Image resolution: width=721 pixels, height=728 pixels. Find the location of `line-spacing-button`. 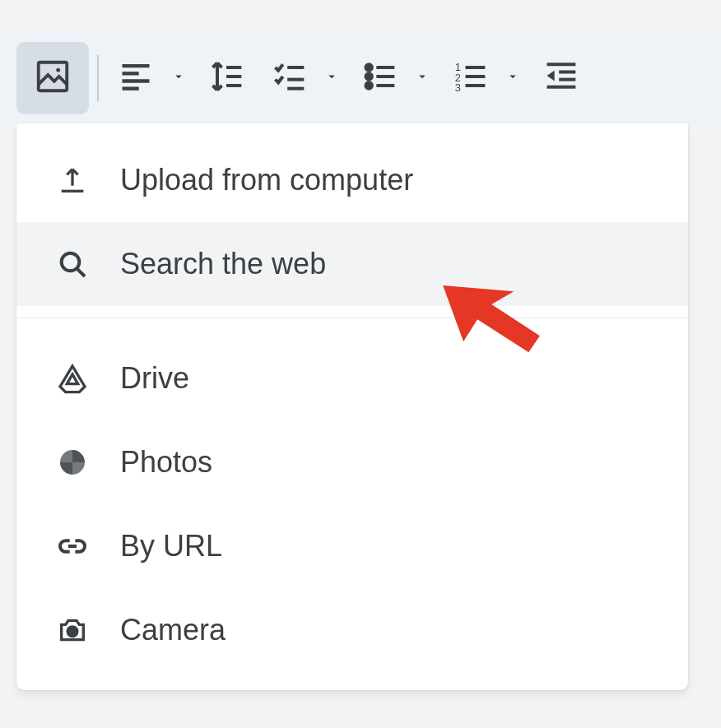

line-spacing-button is located at coordinates (226, 78).